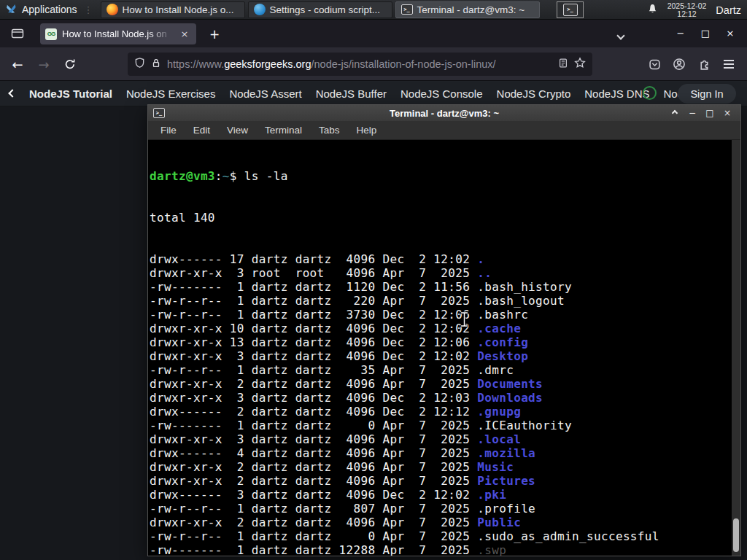  Describe the element at coordinates (89, 10) in the screenshot. I see `panel-grip: ⋮` at that location.